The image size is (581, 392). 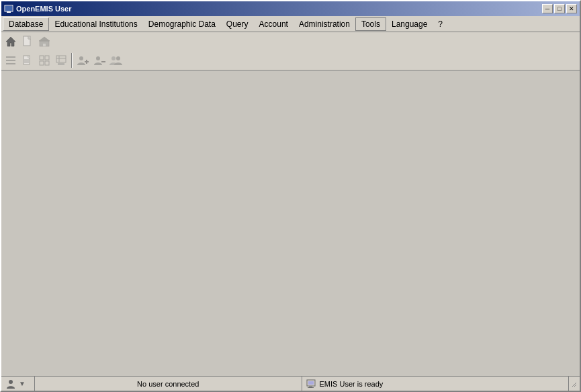 I want to click on minimize-button: ─, so click(x=547, y=9).